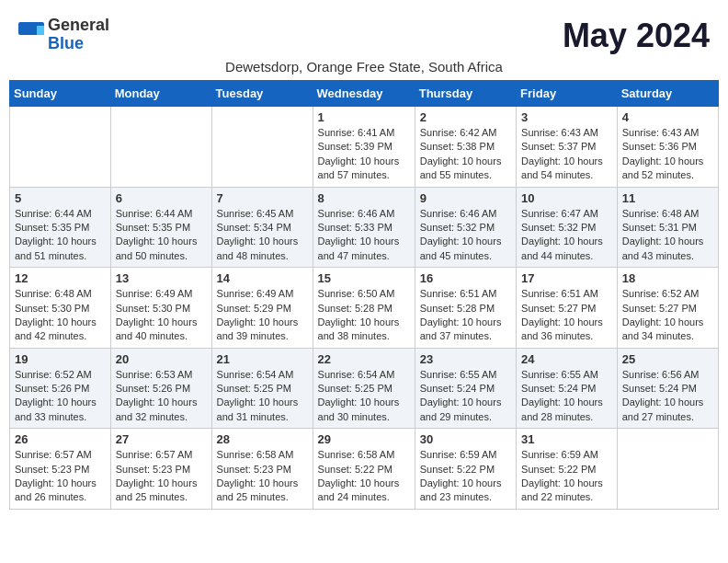 The image size is (728, 563). Describe the element at coordinates (364, 94) in the screenshot. I see `weekday-header: Wednesday` at that location.